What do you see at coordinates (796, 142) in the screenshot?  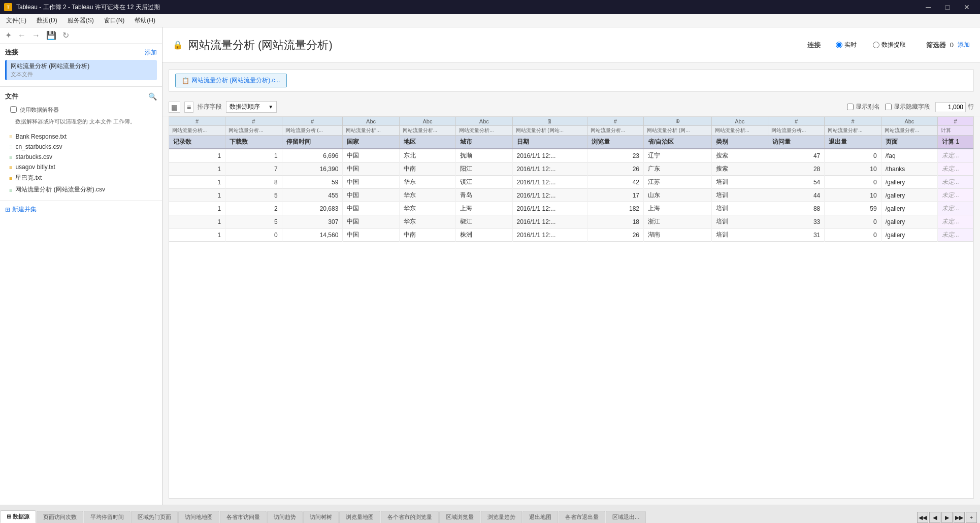 I see `col-header-10: 访问量` at bounding box center [796, 142].